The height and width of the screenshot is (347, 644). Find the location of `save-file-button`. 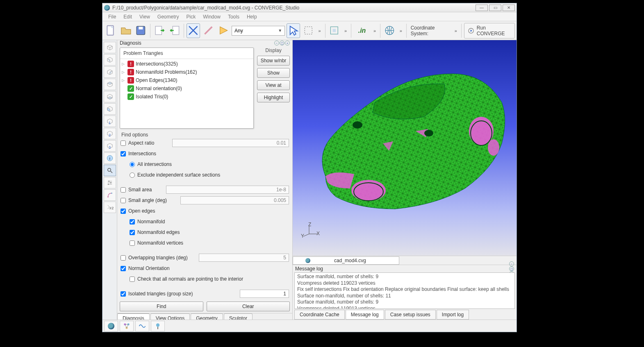

save-file-button is located at coordinates (141, 31).